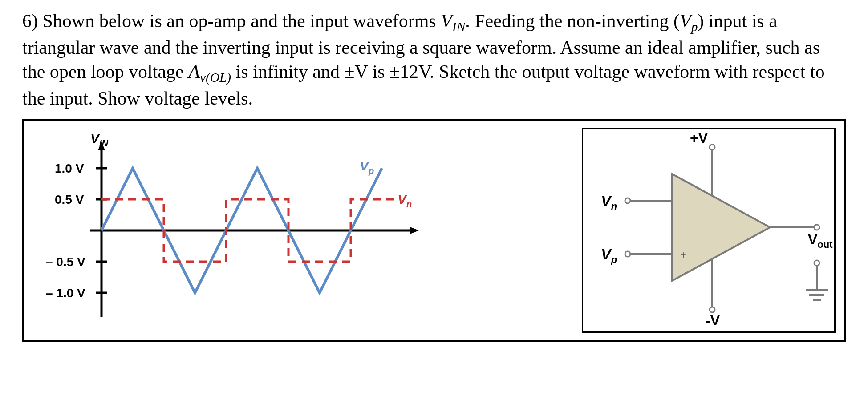 Image resolution: width=868 pixels, height=420 pixels. Describe the element at coordinates (712, 147) in the screenshot. I see `plus-v-terminal-icon` at that location.